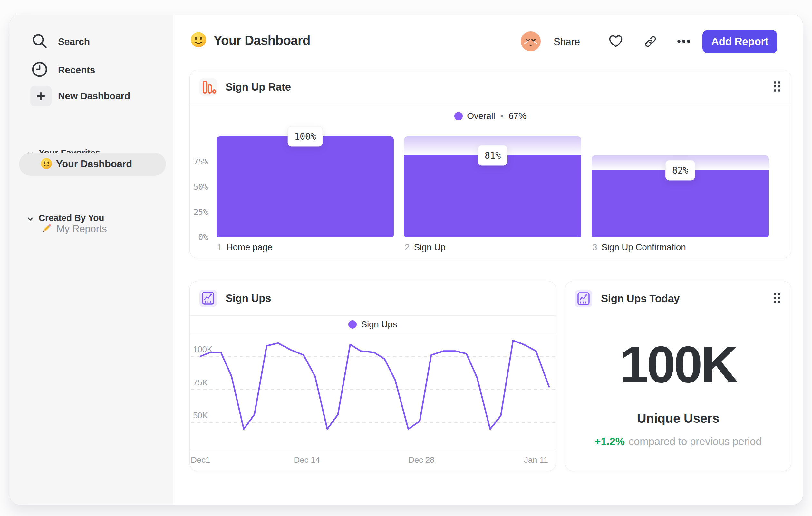 The height and width of the screenshot is (516, 812). What do you see at coordinates (200, 383) in the screenshot?
I see `y-axis-label: 75K` at bounding box center [200, 383].